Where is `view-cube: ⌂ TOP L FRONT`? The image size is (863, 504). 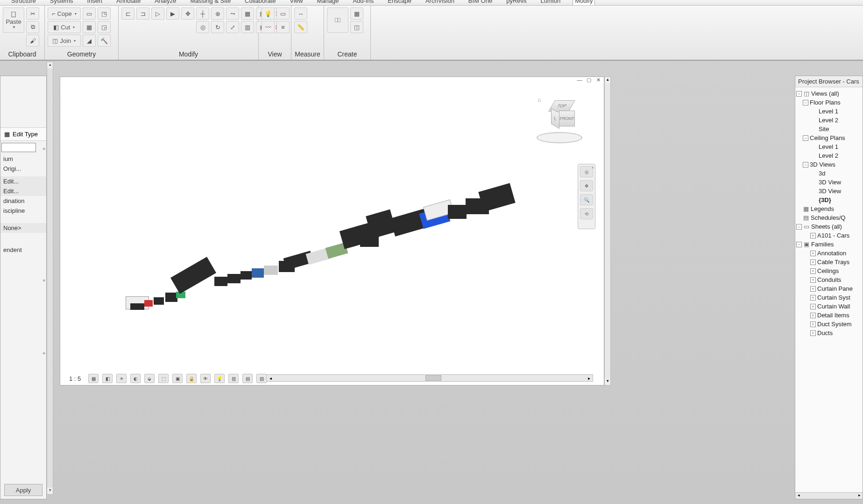
view-cube: ⌂ TOP L FRONT is located at coordinates (559, 121).